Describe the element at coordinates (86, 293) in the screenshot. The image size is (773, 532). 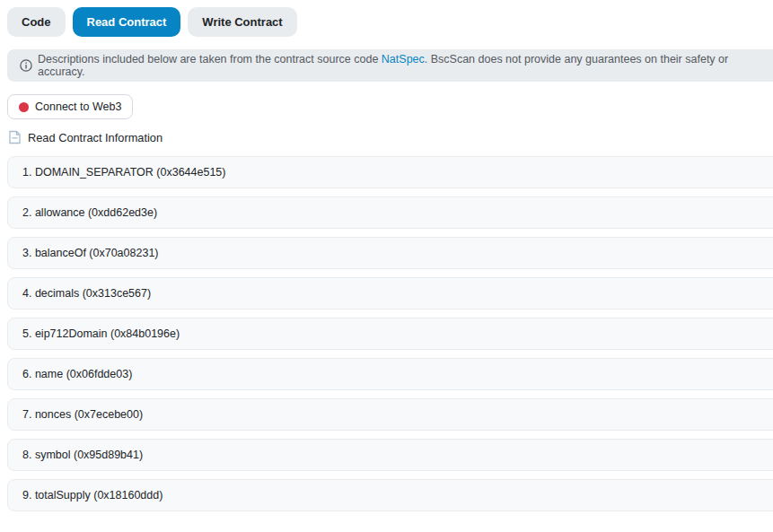
I see `function-label: 4. decimals (0x313ce567)` at that location.